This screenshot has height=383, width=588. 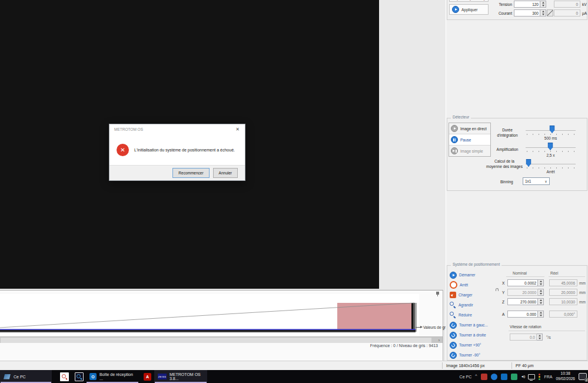 I want to click on date: 09/02/2026, so click(x=565, y=379).